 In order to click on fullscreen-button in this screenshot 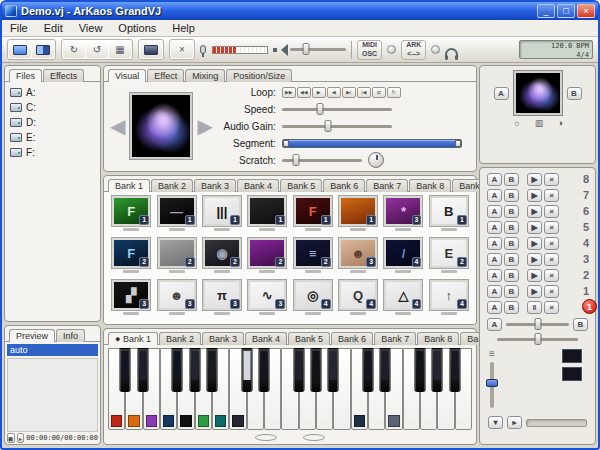, I will do `click(151, 50)`.